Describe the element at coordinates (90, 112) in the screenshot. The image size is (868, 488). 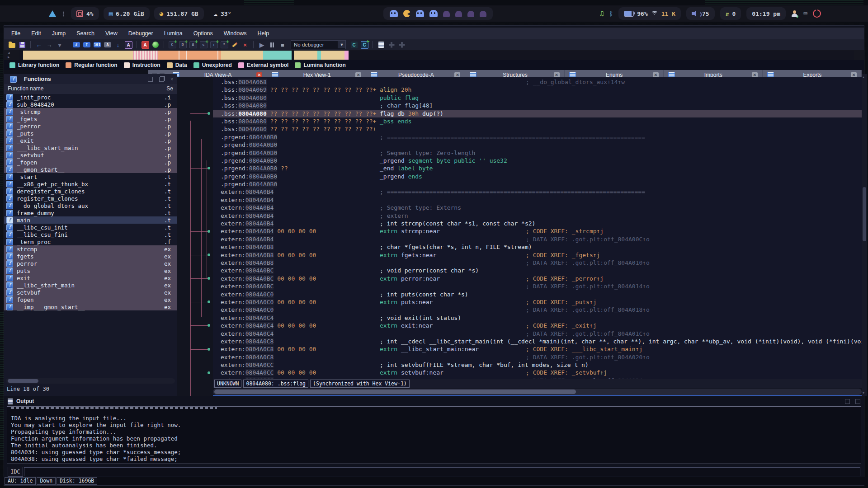
I see `function-row: f_strcmp.p` at that location.